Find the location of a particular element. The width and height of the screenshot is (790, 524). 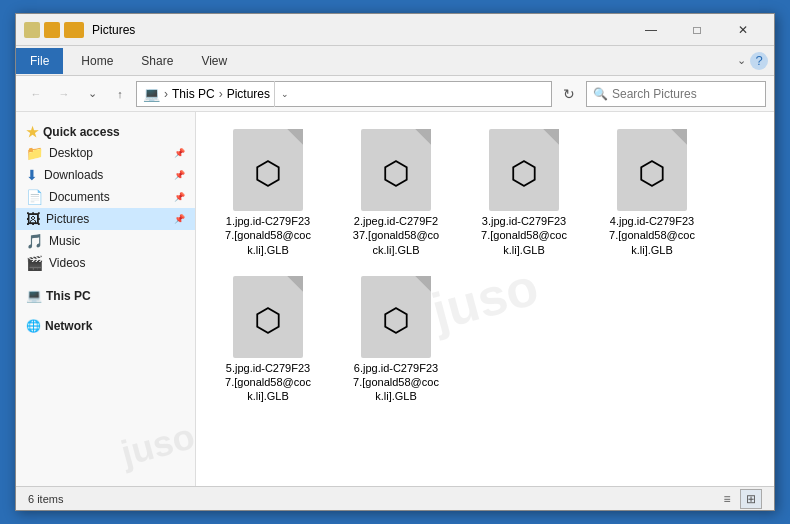

forward-button: → is located at coordinates (64, 94).